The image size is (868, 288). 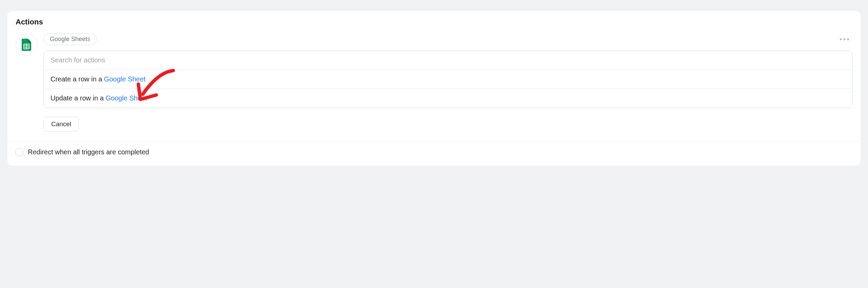 What do you see at coordinates (448, 79) in the screenshot?
I see `action-option-create-row: Create a row in a Google Sheet` at bounding box center [448, 79].